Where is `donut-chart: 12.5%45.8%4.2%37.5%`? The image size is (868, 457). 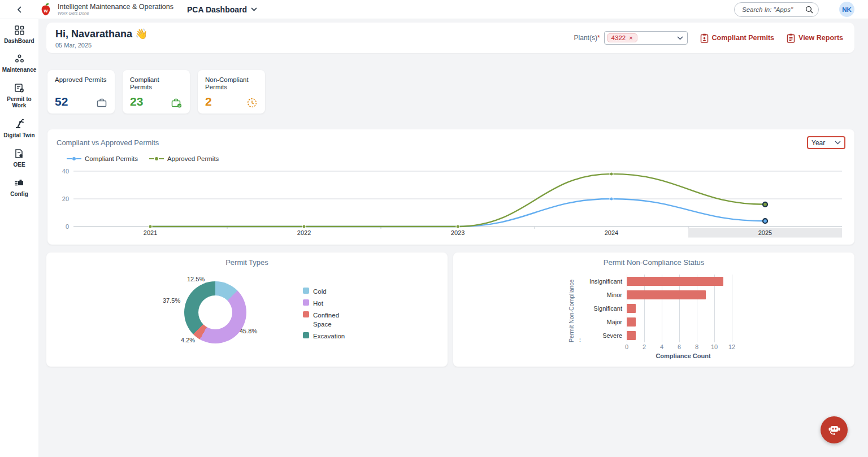
donut-chart: 12.5%45.8%4.2%37.5% is located at coordinates (215, 312).